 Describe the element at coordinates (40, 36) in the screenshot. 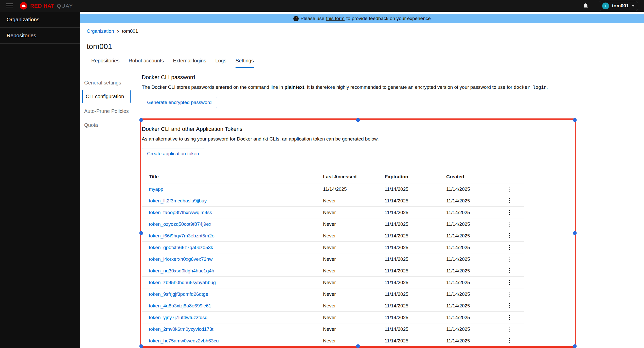

I see `sidebar-item: Repositories` at that location.